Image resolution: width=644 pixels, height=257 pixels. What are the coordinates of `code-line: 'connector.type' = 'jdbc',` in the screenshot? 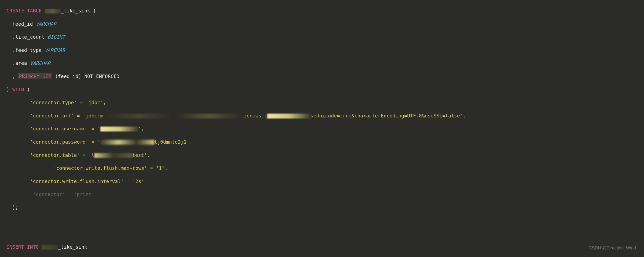 It's located at (325, 103).